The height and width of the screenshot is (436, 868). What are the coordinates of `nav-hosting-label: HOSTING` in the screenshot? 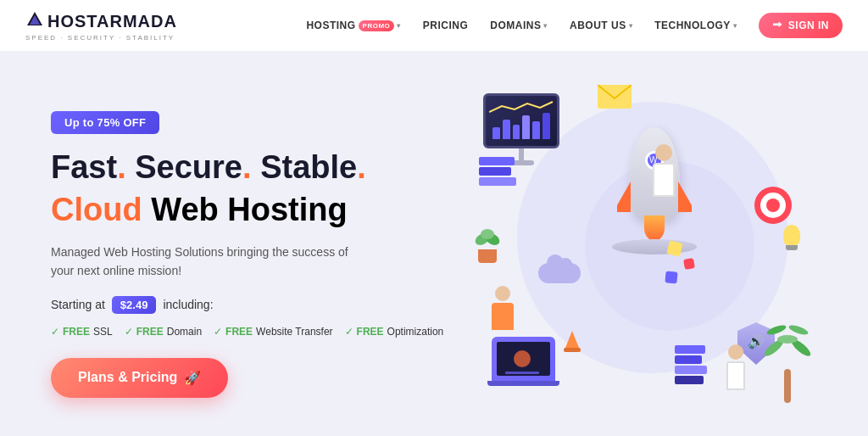 It's located at (331, 25).